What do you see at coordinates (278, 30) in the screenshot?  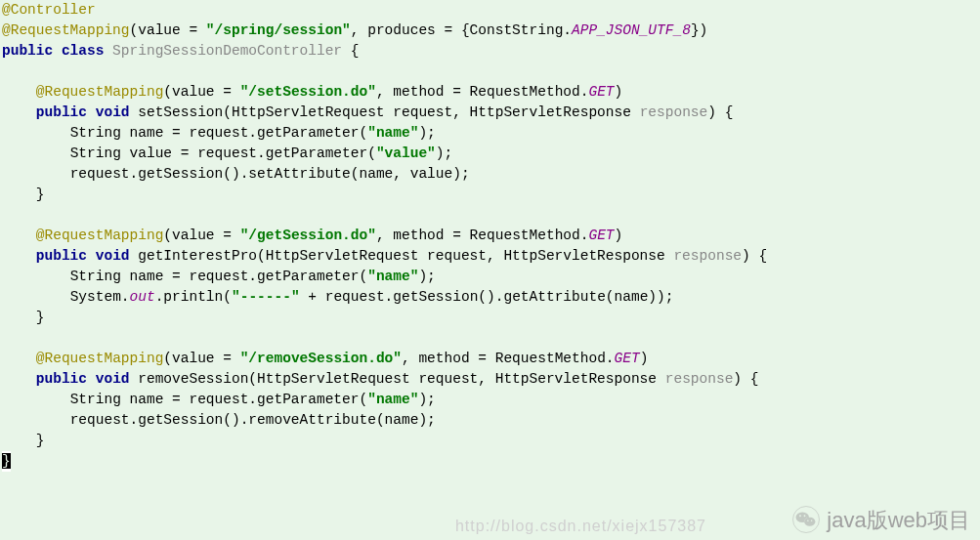 I see `string-literal: "/spring/session"` at bounding box center [278, 30].